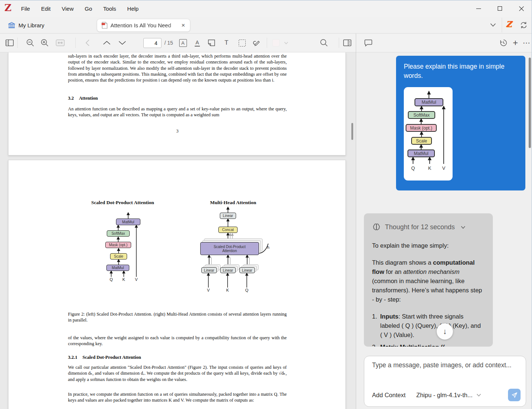 The image size is (532, 409). Describe the element at coordinates (68, 9) in the screenshot. I see `menu-view: View` at that location.